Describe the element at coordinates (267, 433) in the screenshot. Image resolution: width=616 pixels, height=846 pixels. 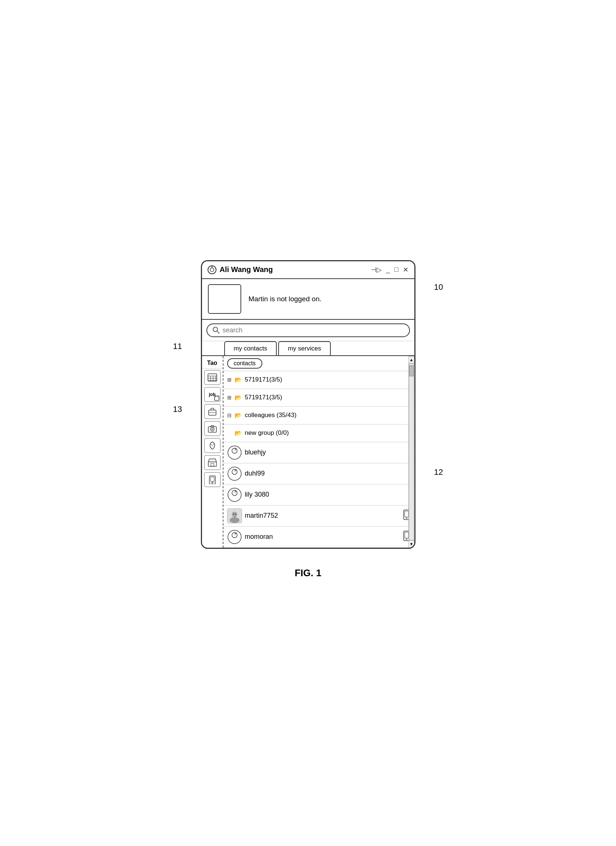
I see `subgroup-label: new group (0/0)` at that location.